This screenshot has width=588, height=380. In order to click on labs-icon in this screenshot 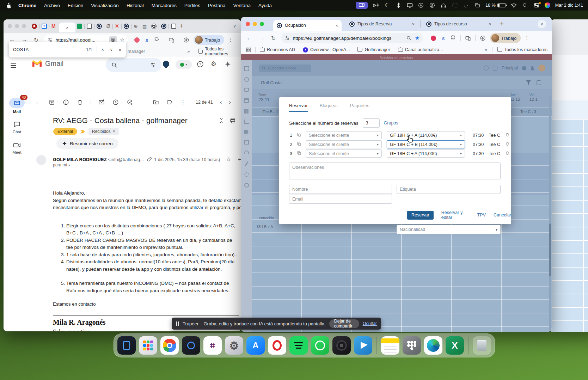, I will do `click(532, 68)`.